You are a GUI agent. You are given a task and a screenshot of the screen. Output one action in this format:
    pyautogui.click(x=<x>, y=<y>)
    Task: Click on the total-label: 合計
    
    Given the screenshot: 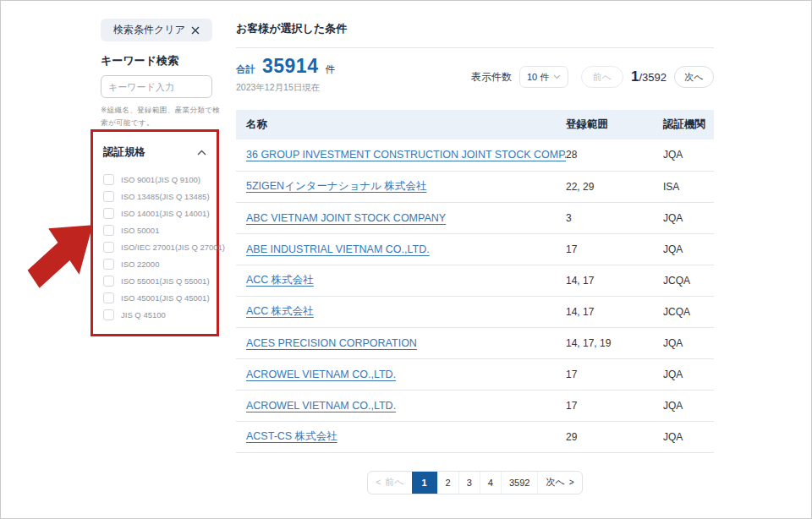 What is the action you would take?
    pyautogui.click(x=245, y=69)
    